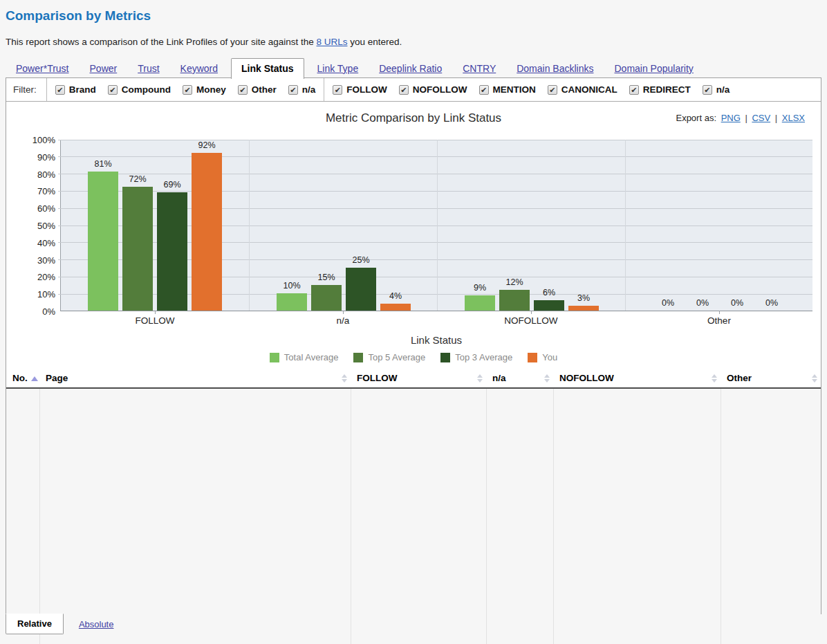  I want to click on legend-swatch, so click(532, 358).